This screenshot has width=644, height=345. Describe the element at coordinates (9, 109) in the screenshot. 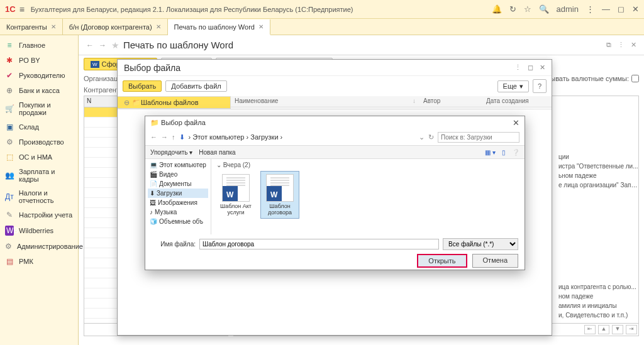

I see `sidebar-icon: 🛒` at that location.